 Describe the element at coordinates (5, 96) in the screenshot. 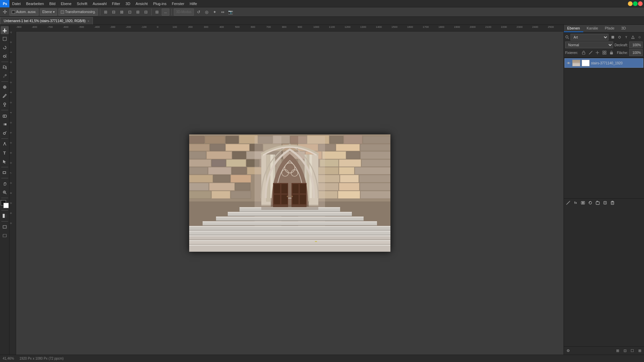

I see `brush-tool` at that location.